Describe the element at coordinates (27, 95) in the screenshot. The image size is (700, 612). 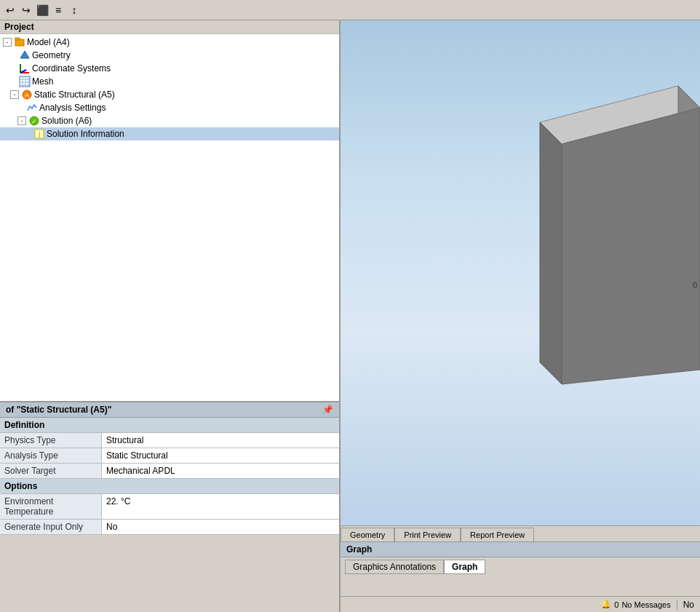
I see `svg-text: A` at that location.